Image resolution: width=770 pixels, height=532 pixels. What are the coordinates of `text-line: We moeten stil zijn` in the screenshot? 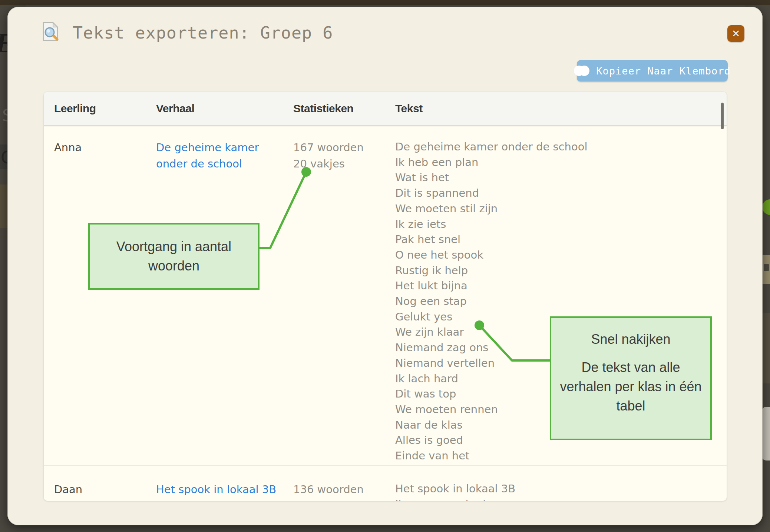 It's located at (561, 209).